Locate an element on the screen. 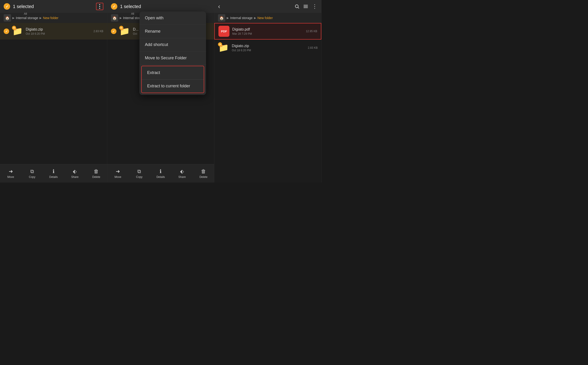 Image resolution: width=588 pixels, height=365 pixels. all-label-1: All is located at coordinates (25, 14).